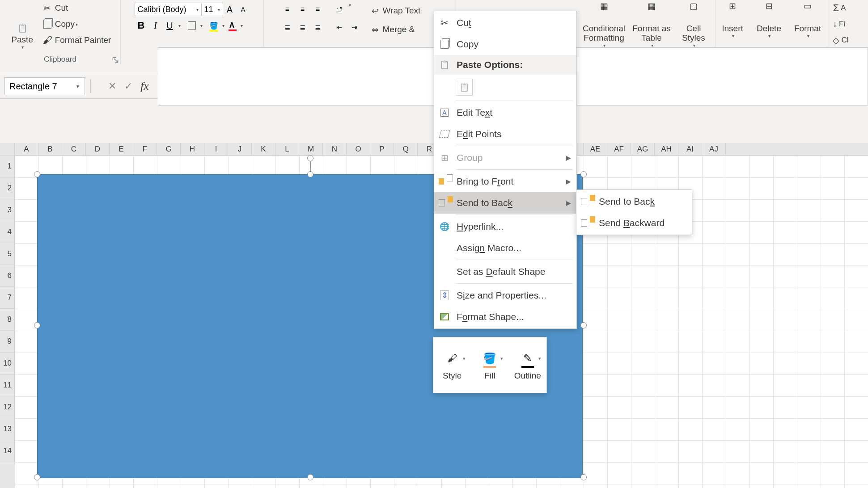 This screenshot has height=488, width=868. Describe the element at coordinates (77, 24) in the screenshot. I see `copy-button: Copy▾` at that location.